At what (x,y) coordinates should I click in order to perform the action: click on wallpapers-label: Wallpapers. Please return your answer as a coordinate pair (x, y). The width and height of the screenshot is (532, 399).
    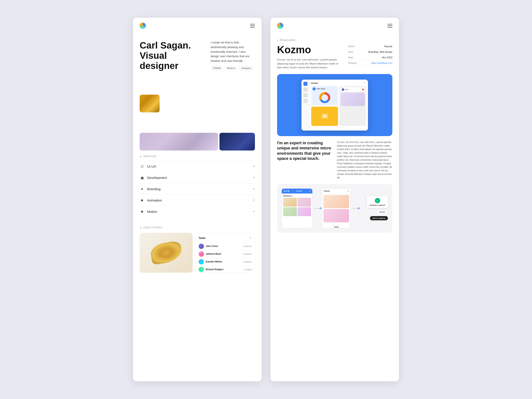
    Looking at the image, I should click on (297, 196).